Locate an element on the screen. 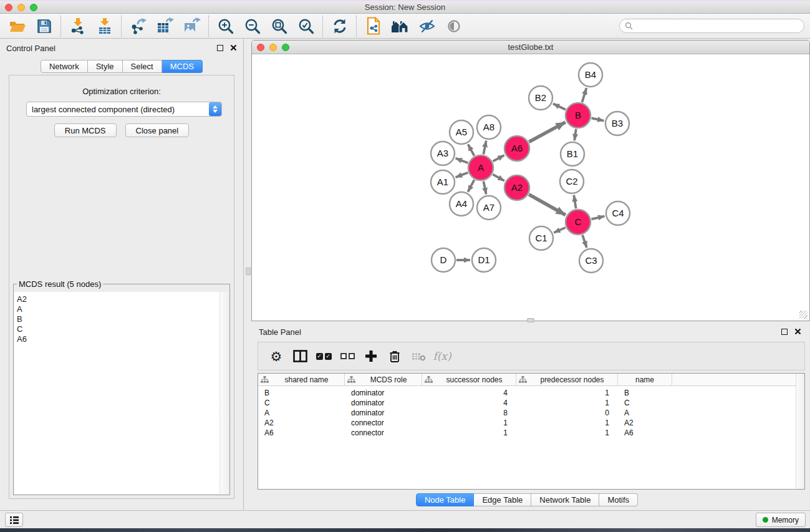  edge-A-A7 is located at coordinates (485, 188).